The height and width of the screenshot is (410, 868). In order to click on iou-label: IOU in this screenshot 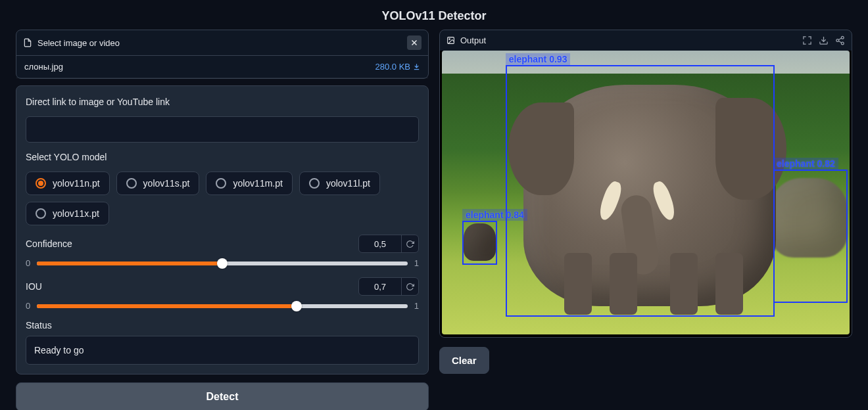, I will do `click(34, 286)`.